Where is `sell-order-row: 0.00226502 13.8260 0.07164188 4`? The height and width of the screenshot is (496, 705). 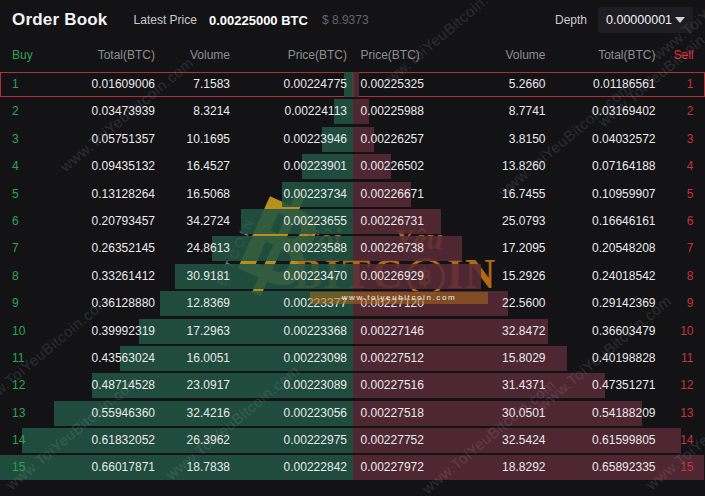 sell-order-row: 0.00226502 13.8260 0.07164188 4 is located at coordinates (529, 166).